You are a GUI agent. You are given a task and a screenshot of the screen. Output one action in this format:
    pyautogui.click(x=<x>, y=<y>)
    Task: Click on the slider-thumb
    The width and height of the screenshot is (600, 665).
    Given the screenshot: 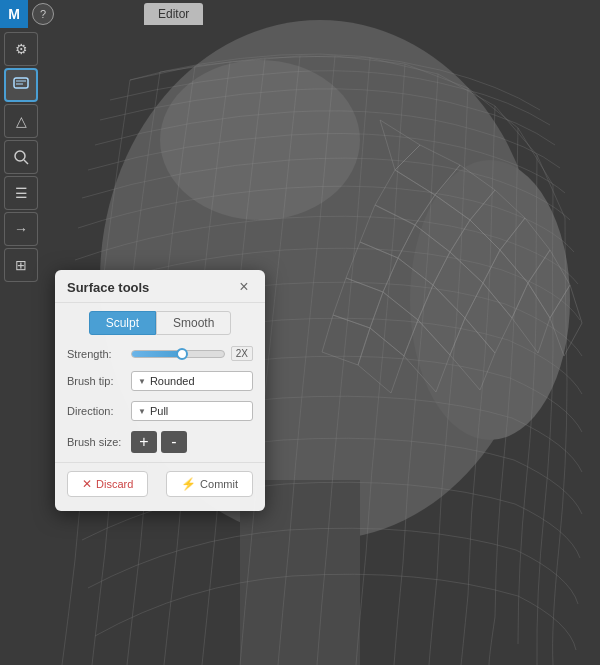 What is the action you would take?
    pyautogui.click(x=182, y=354)
    